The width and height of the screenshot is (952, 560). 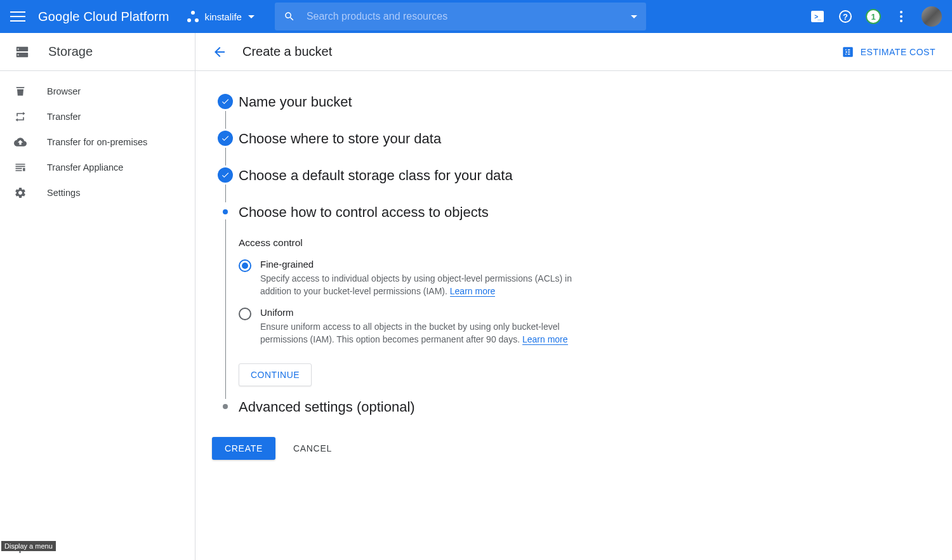 I want to click on project-picker: kinstalife, so click(x=221, y=16).